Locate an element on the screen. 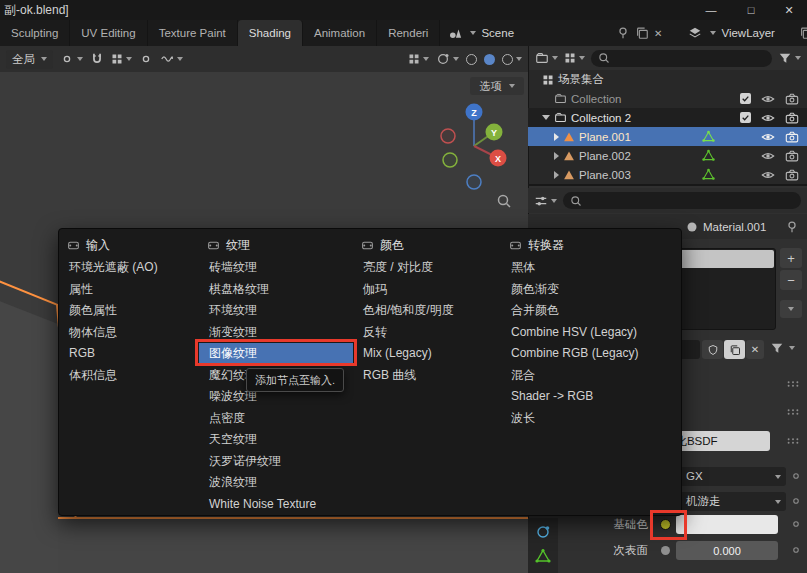  menu-item: White Noise Texture is located at coordinates (276, 505).